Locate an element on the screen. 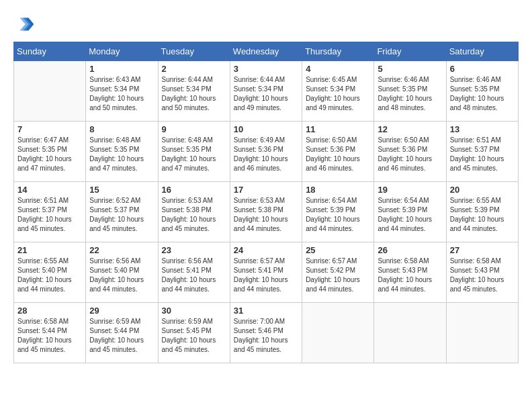 The height and width of the screenshot is (411, 532). day-number: 15 is located at coordinates (122, 189).